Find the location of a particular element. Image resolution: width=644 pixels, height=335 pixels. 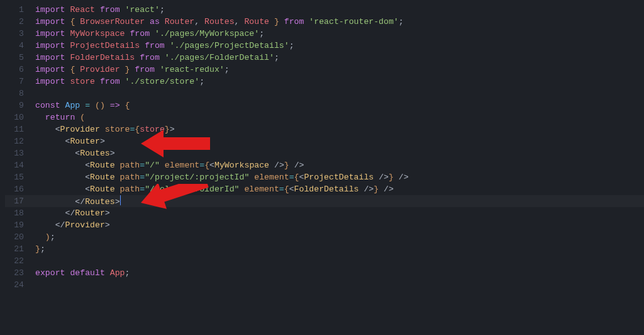

code-line: <Route path="/project/:projectId" elemen… is located at coordinates (340, 178).